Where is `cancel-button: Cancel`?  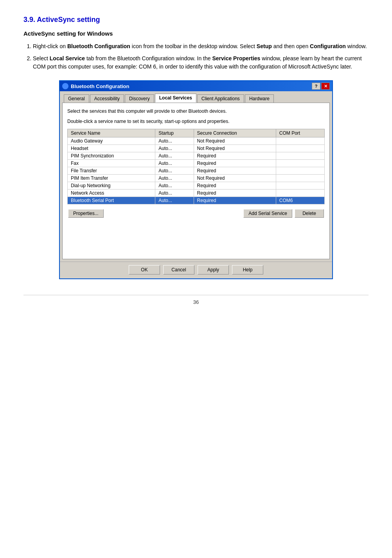
cancel-button: Cancel is located at coordinates (179, 270).